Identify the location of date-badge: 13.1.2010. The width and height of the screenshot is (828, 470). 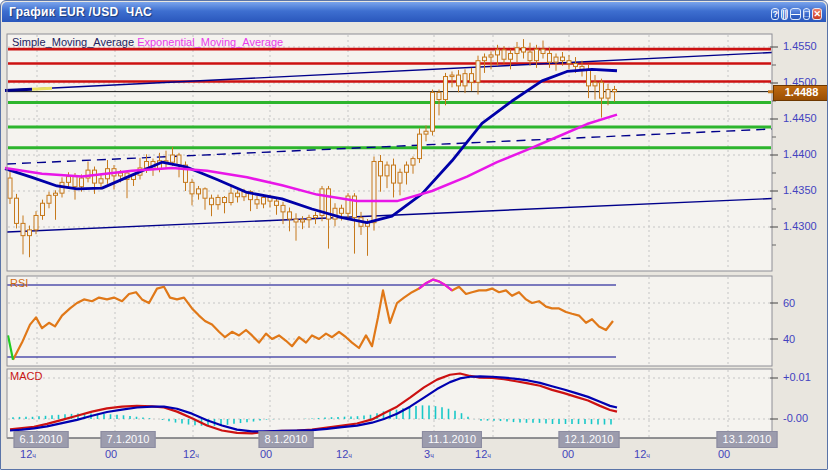
(748, 440).